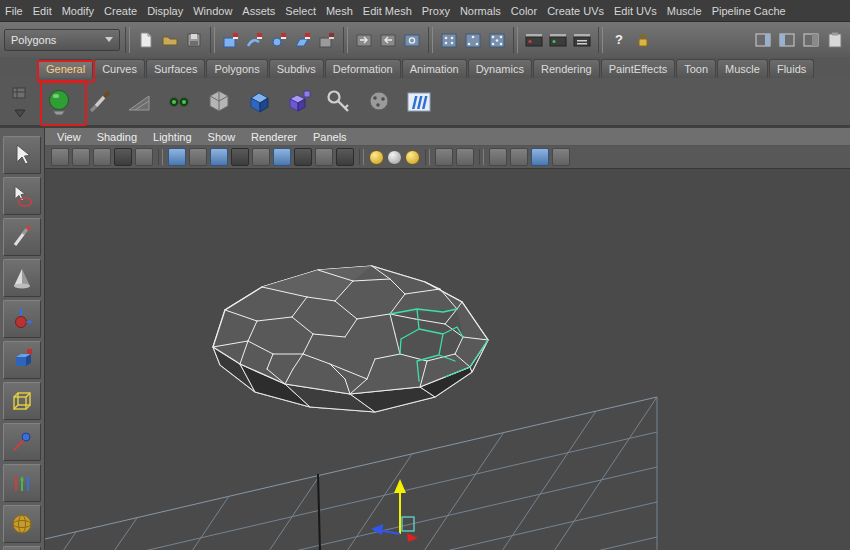 This screenshot has height=550, width=850. I want to click on default-material-icon, so click(394, 158).